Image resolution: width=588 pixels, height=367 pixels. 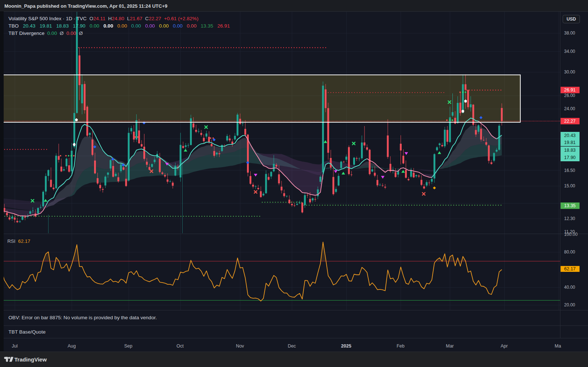 I want to click on svg-text: 22.27, so click(x=570, y=121).